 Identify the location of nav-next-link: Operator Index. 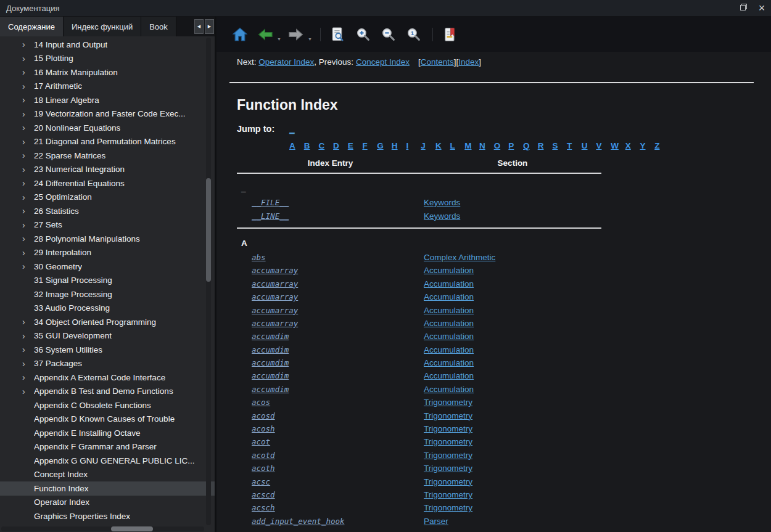
(286, 62).